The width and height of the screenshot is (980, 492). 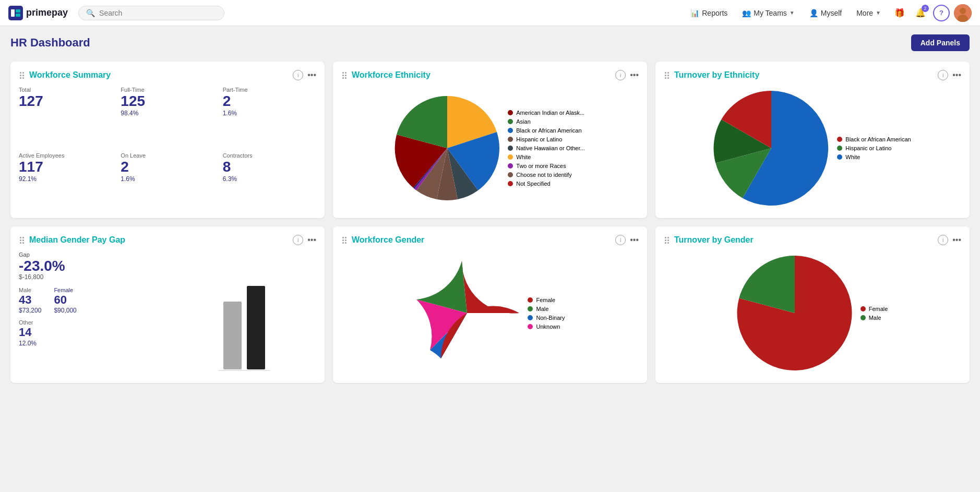 What do you see at coordinates (921, 13) in the screenshot?
I see `notifications-button: 🔔 2` at bounding box center [921, 13].